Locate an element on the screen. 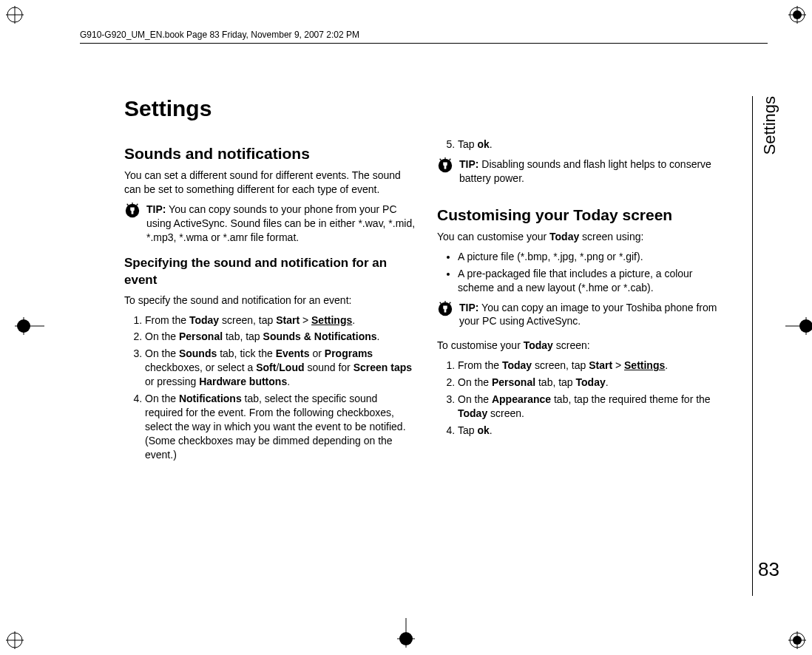 The height and width of the screenshot is (655, 812). section-heading: Sounds and notifications is located at coordinates (271, 154).